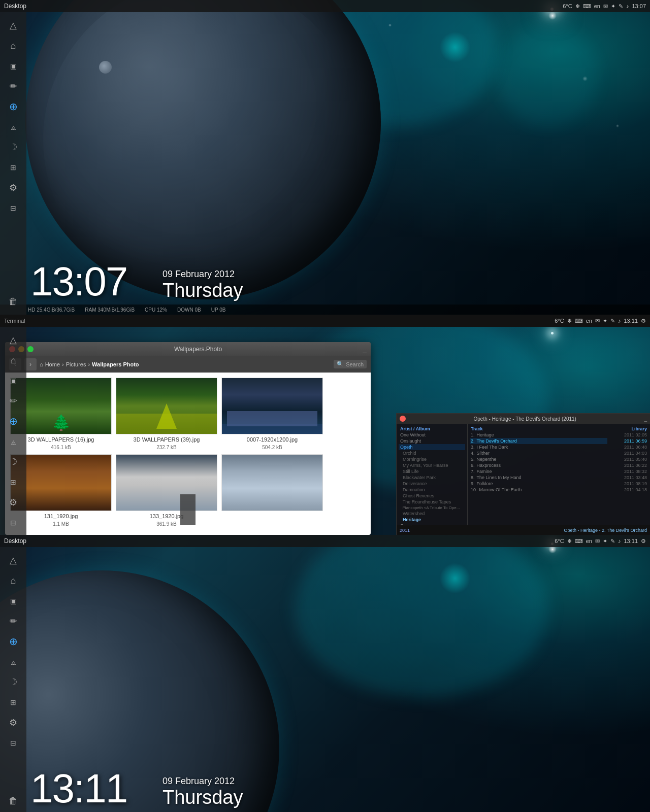 This screenshot has height=812, width=650. Describe the element at coordinates (538, 465) in the screenshot. I see `track-6: 6.Haxprocess` at that location.